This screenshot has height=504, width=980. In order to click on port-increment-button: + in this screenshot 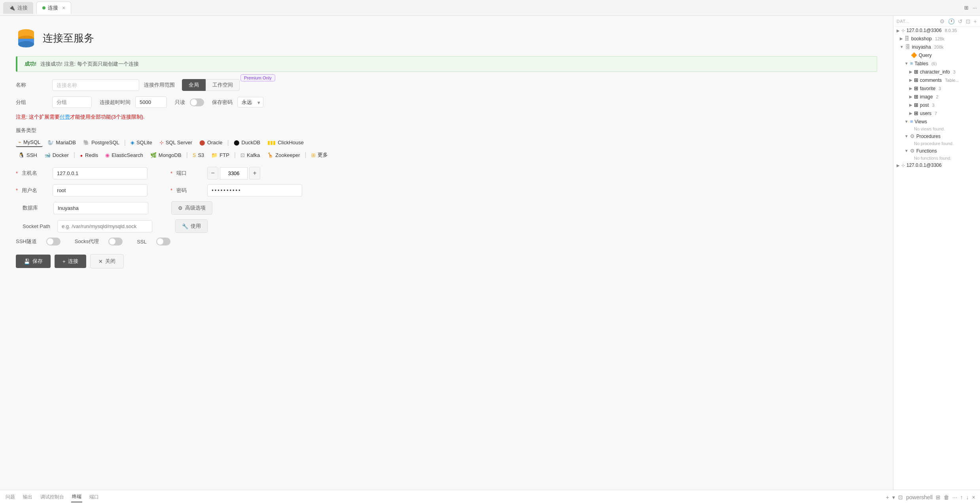, I will do `click(255, 173)`.